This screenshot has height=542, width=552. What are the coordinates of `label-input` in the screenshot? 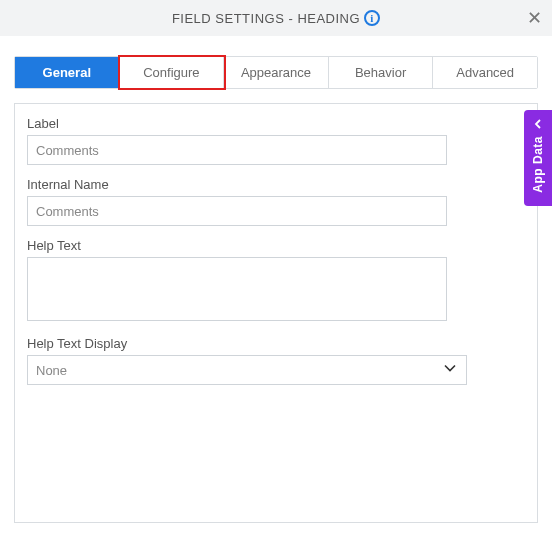 It's located at (237, 150).